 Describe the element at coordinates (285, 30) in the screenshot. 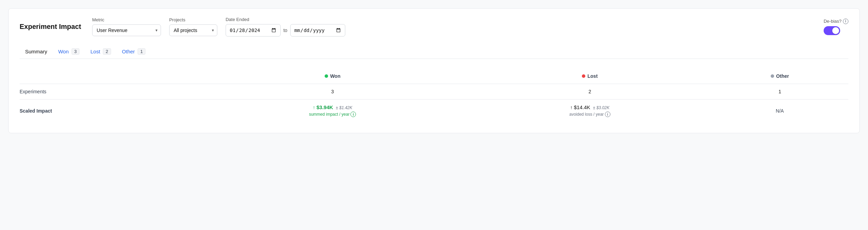

I see `date-separator: to` at that location.